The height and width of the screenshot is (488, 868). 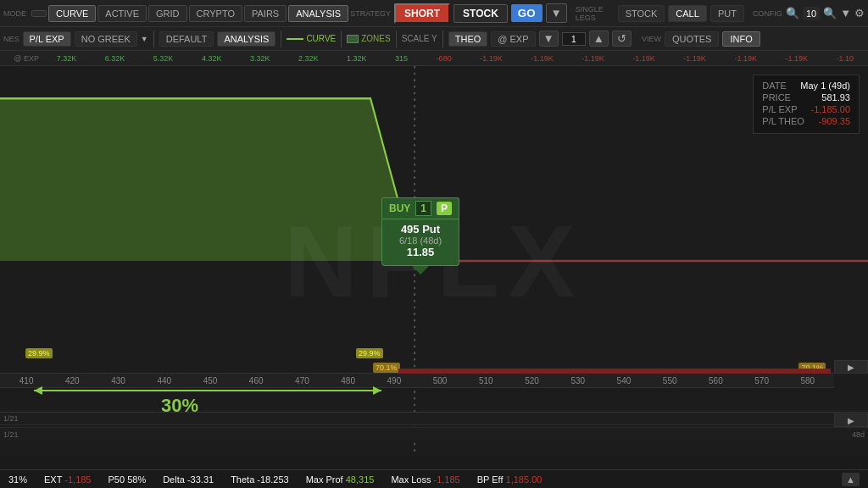 I want to click on pl-exp-val: -1,185.00, so click(x=831, y=109).